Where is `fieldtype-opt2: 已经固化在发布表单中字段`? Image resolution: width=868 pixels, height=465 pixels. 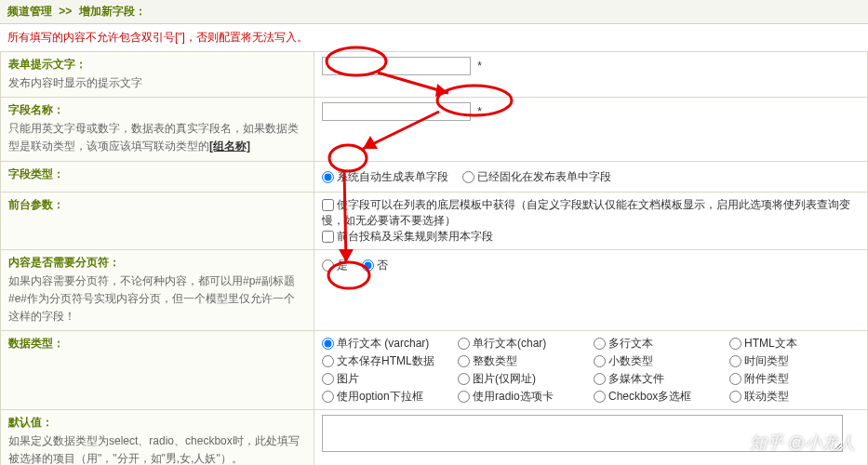 fieldtype-opt2: 已经固化在发布表单中字段 is located at coordinates (537, 177).